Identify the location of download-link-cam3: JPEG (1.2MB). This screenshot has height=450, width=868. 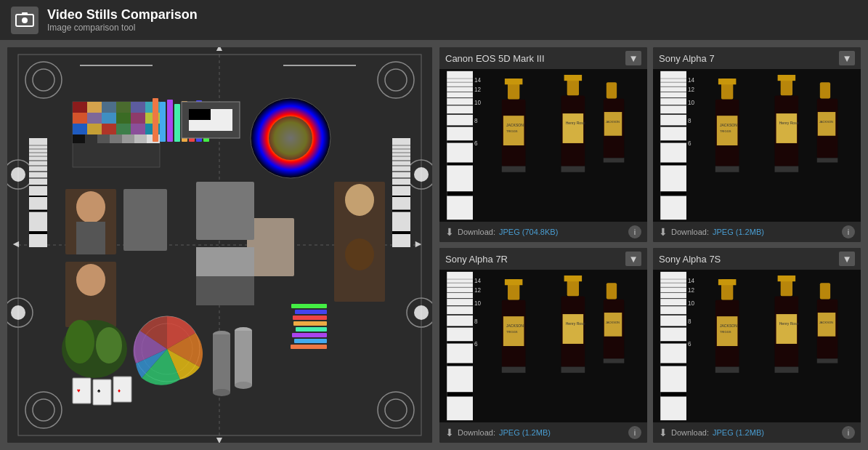
(524, 433).